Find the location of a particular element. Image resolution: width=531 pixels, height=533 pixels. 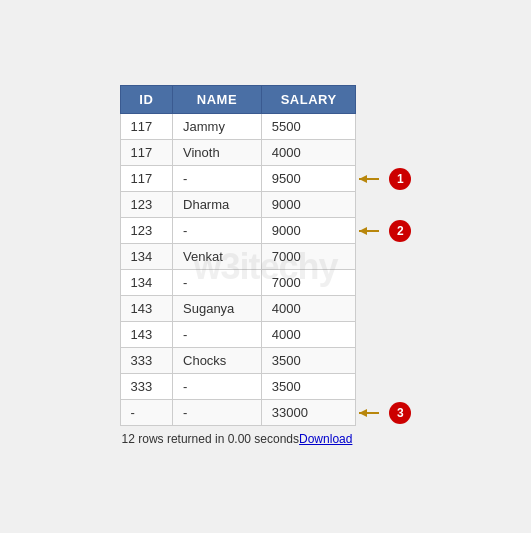

cell-0-2: 5500 is located at coordinates (308, 127).